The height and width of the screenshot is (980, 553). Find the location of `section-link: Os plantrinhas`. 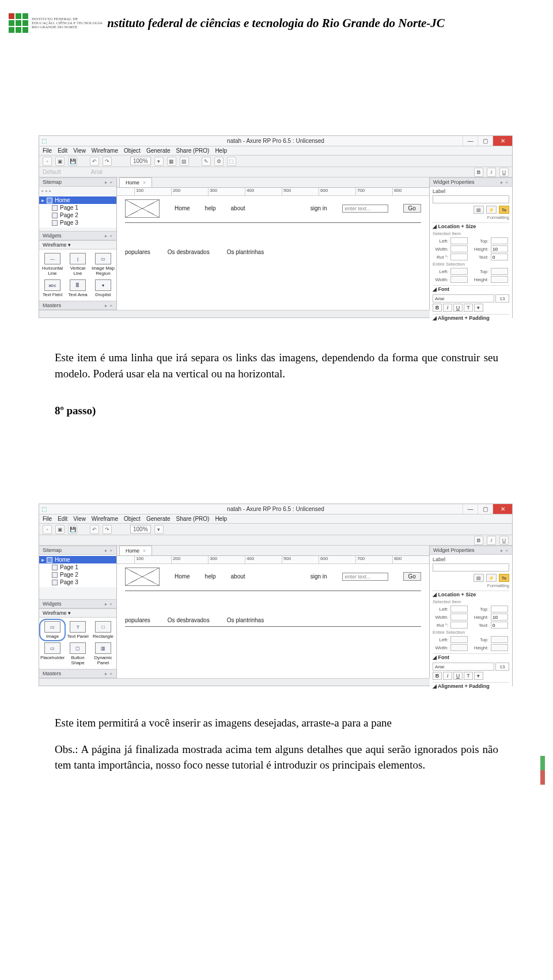

section-link: Os plantrinhas is located at coordinates (245, 252).